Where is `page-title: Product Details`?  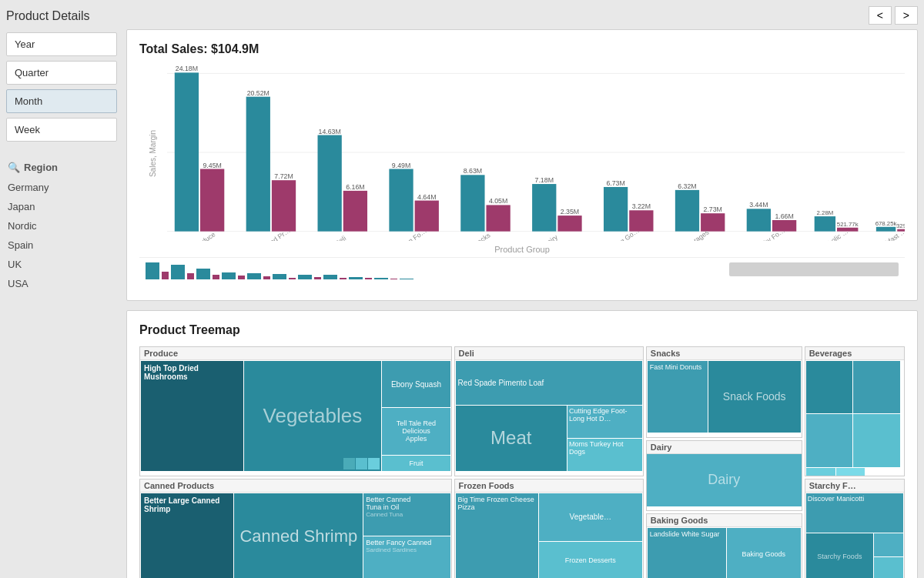 page-title: Product Details is located at coordinates (62, 19).